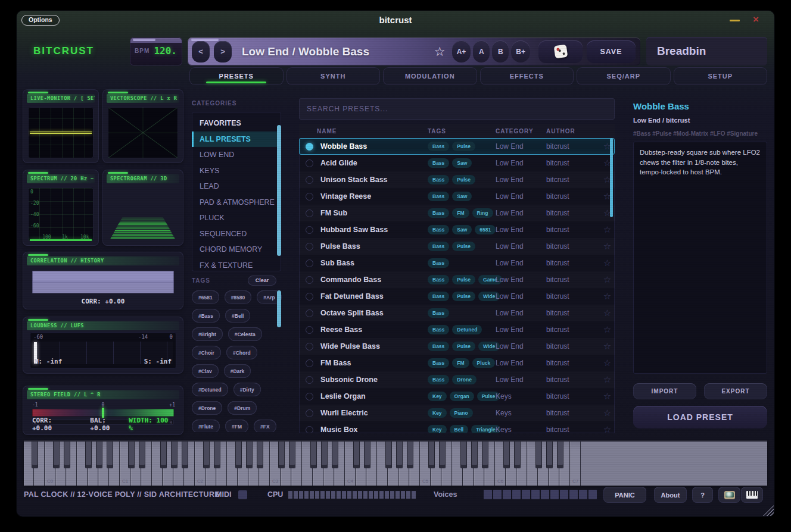 The image size is (791, 532). What do you see at coordinates (207, 408) in the screenshot?
I see `tag-pill-drone: #Drone` at bounding box center [207, 408].